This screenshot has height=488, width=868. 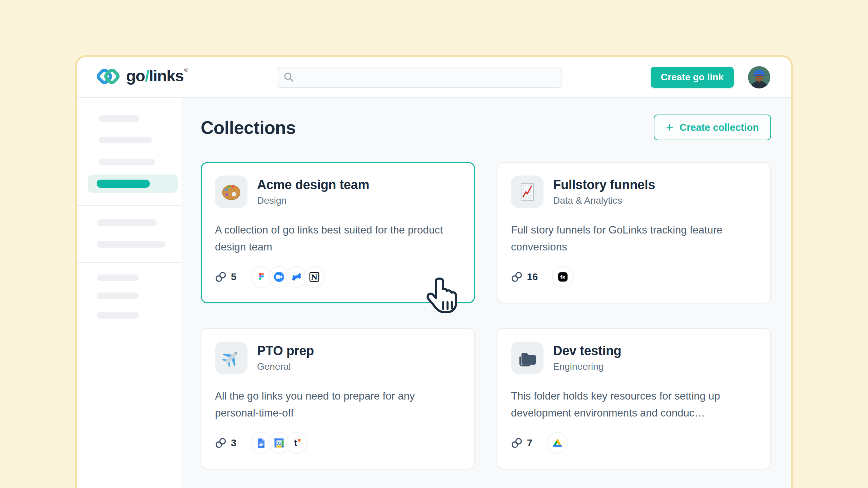 I want to click on link-count-value: 16, so click(x=532, y=277).